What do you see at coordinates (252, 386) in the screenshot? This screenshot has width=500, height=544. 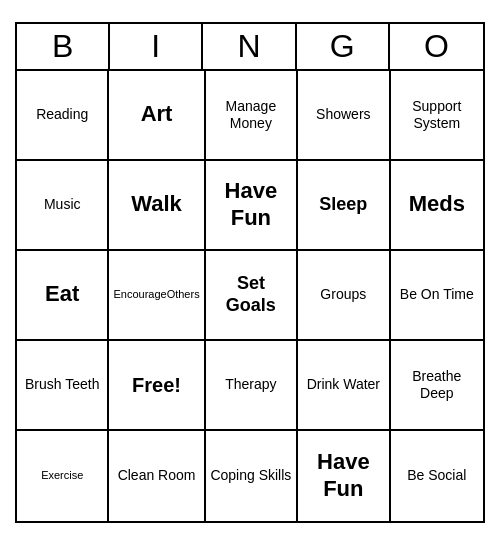 I see `cell-4-3: Therapy` at bounding box center [252, 386].